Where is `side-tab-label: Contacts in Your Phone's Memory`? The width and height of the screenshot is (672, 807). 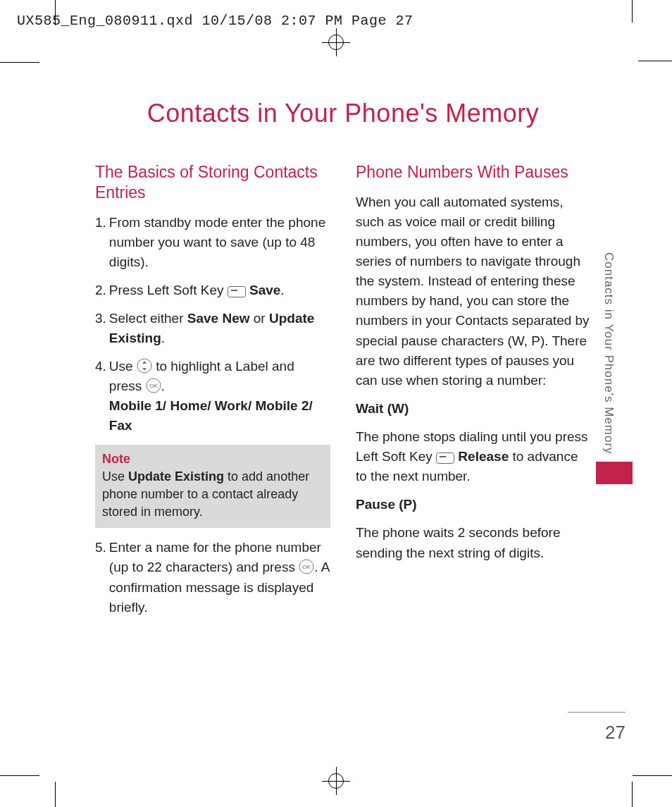
side-tab-label: Contacts in Your Phone's Memory is located at coordinates (609, 354).